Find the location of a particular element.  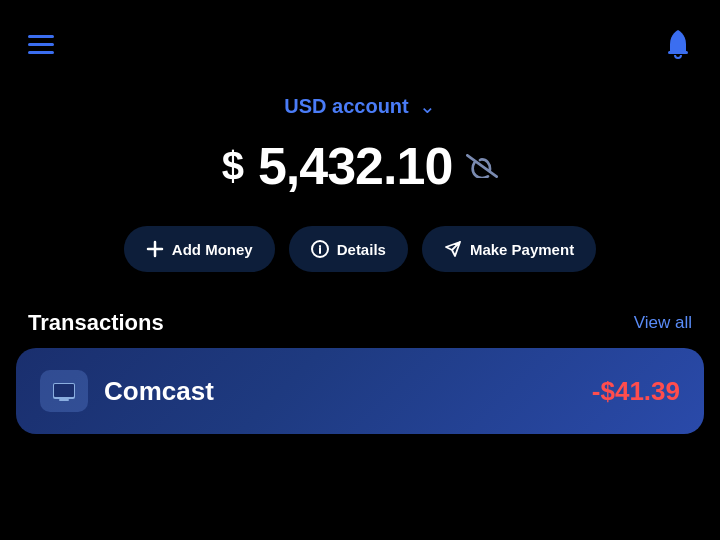

transaction-name: Comcast is located at coordinates (159, 392).